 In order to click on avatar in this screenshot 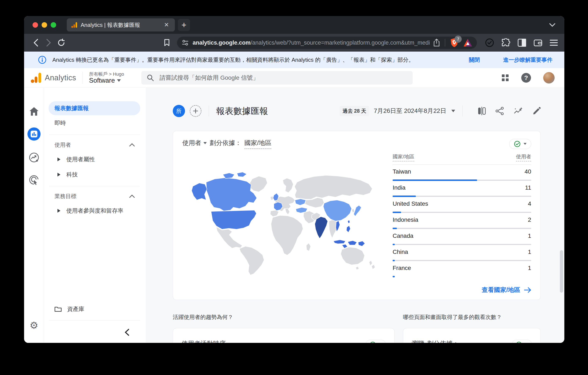, I will do `click(549, 78)`.